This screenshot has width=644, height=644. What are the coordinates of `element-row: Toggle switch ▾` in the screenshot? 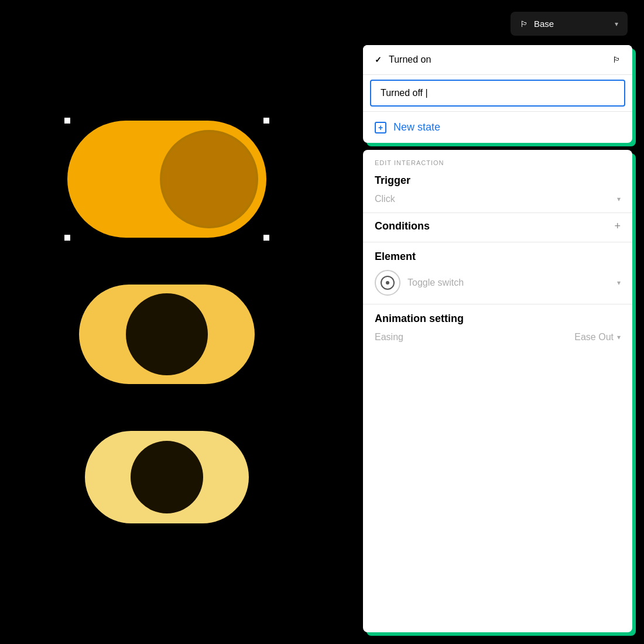 It's located at (498, 283).